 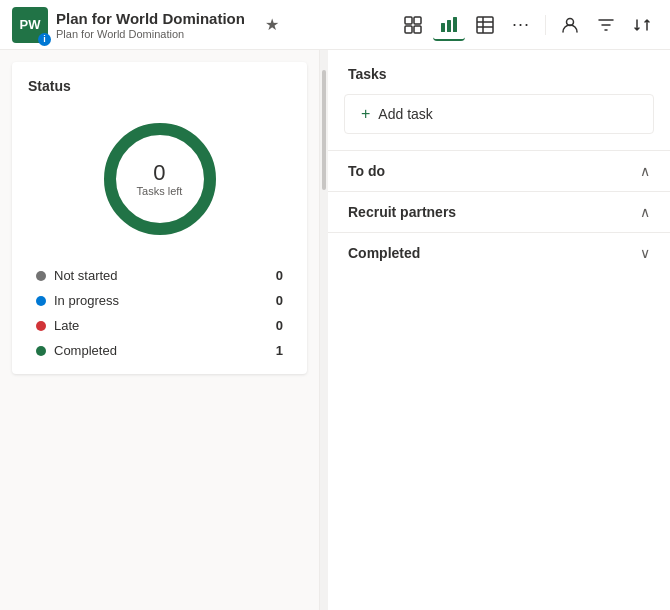 I want to click on donut-chart: 0 Tasks left, so click(x=160, y=179).